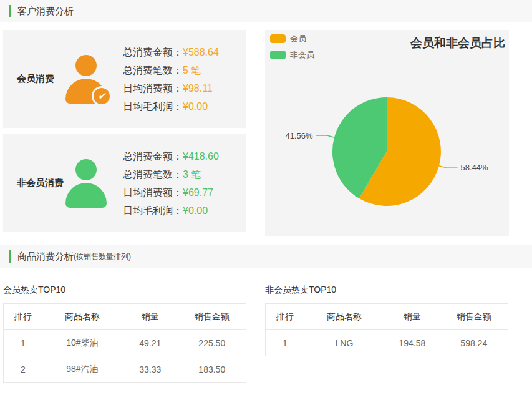 The height and width of the screenshot is (395, 532). I want to click on member-check-badge-icon: ✔, so click(102, 96).